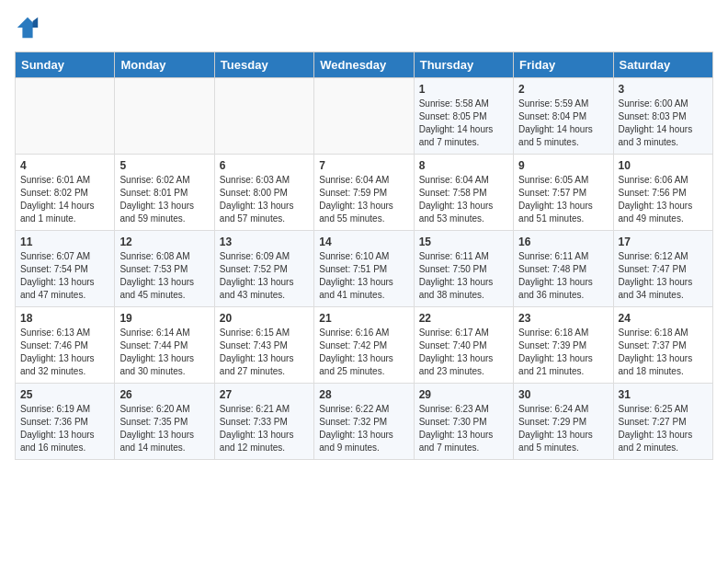  I want to click on day-number: 23, so click(563, 318).